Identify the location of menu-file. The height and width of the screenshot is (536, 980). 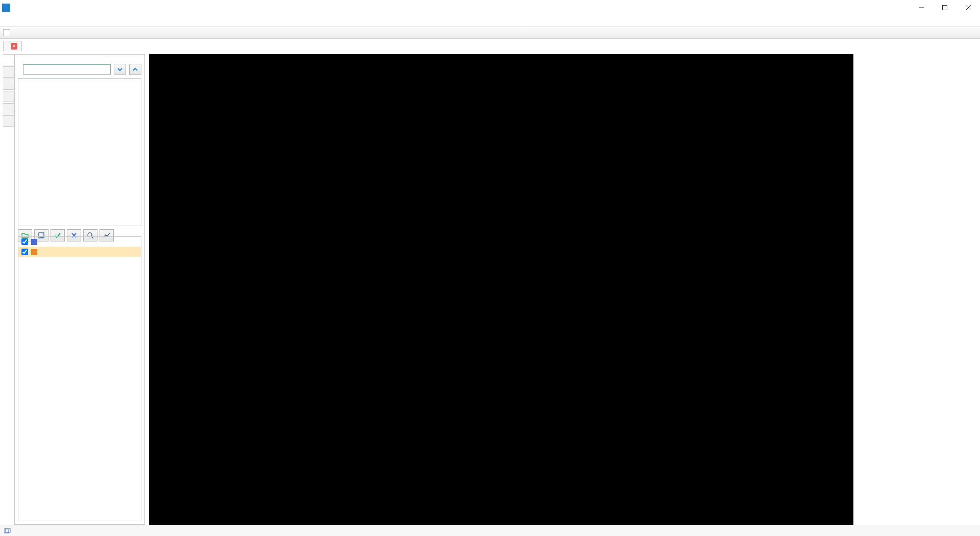
(6, 21).